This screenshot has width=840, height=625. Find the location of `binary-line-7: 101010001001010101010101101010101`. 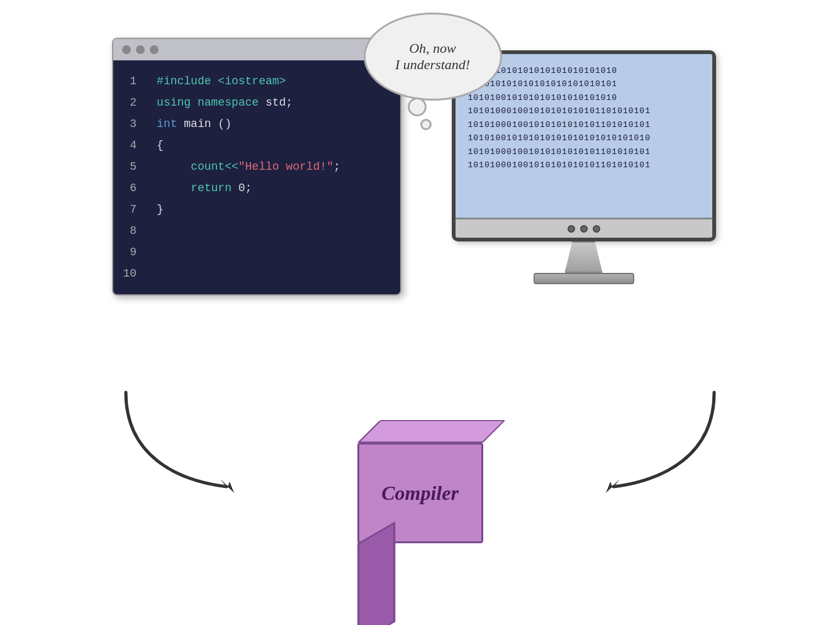

binary-line-7: 101010001001010101010101101010101 is located at coordinates (584, 152).